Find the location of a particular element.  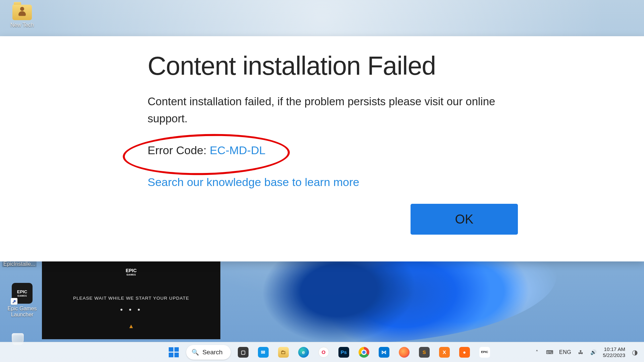

taskbar-app-chrome is located at coordinates (364, 352).